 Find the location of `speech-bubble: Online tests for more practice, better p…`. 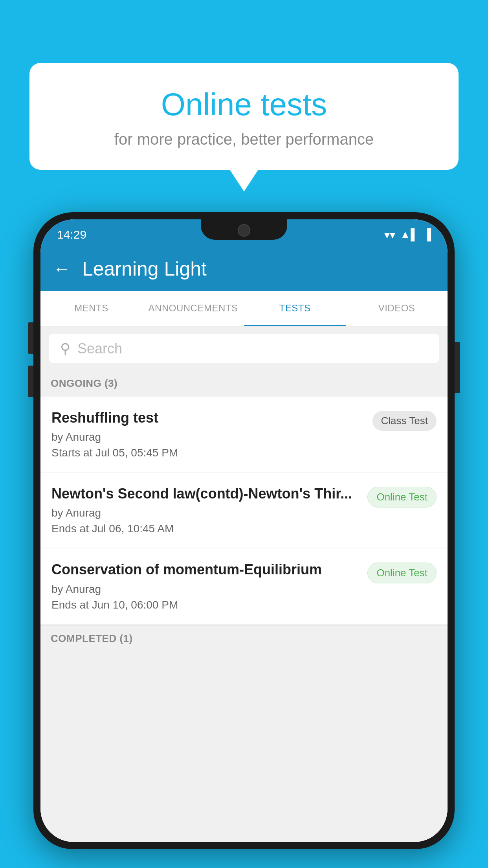

speech-bubble: Online tests for more practice, better p… is located at coordinates (244, 116).